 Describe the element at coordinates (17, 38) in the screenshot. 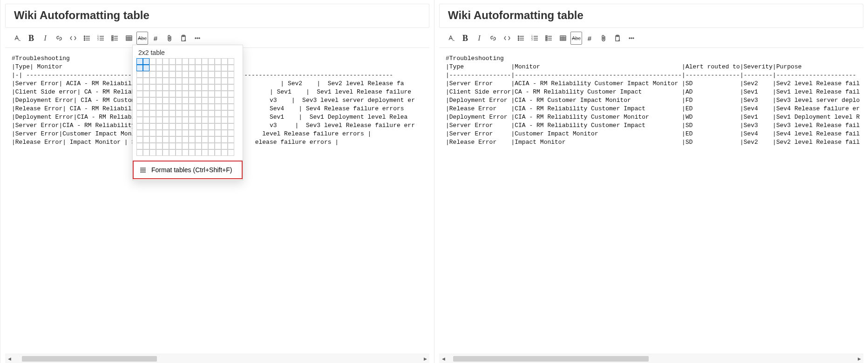

I see `text-style-button` at that location.